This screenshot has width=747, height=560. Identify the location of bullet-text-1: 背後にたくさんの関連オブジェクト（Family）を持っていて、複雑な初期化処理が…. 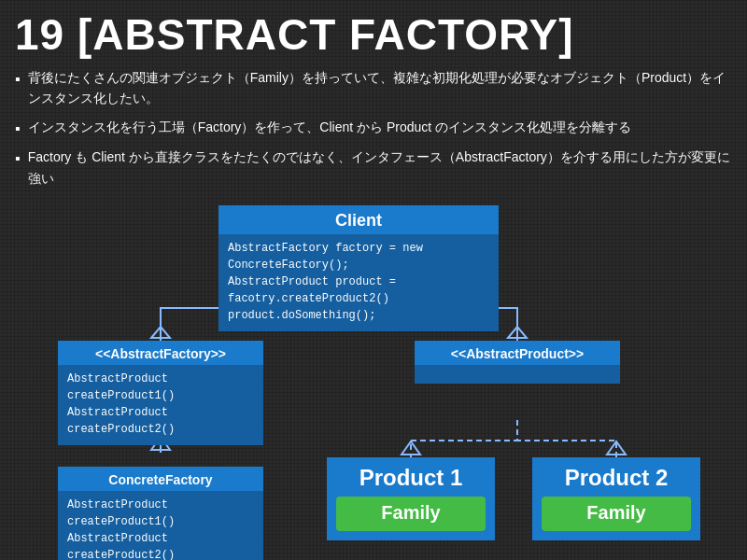
(380, 88).